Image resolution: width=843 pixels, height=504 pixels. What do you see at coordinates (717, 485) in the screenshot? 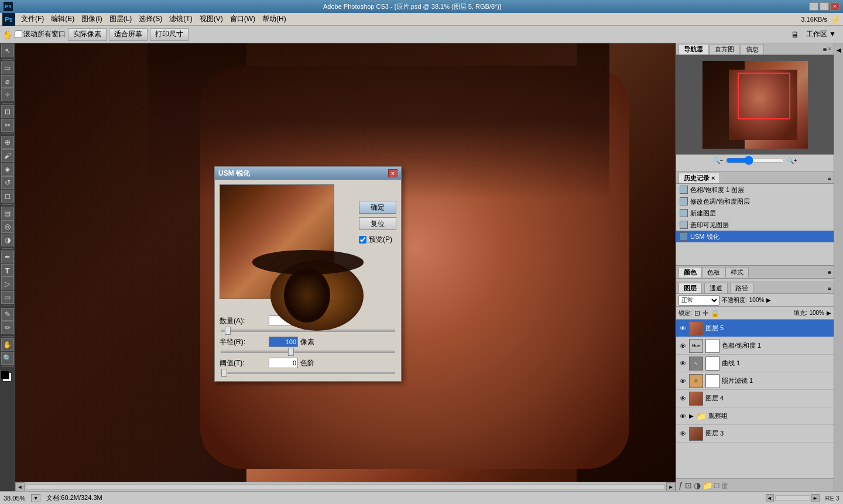
I see `new-layer-icon: □` at bounding box center [717, 485].